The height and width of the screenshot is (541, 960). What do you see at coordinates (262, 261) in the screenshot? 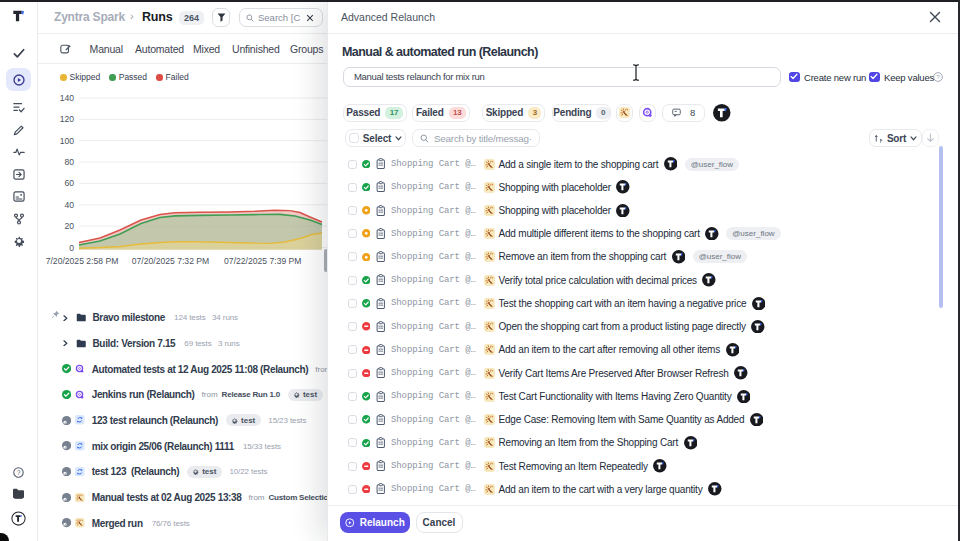
I see `svg-text: 07/22/2025 7:39 PM` at bounding box center [262, 261].